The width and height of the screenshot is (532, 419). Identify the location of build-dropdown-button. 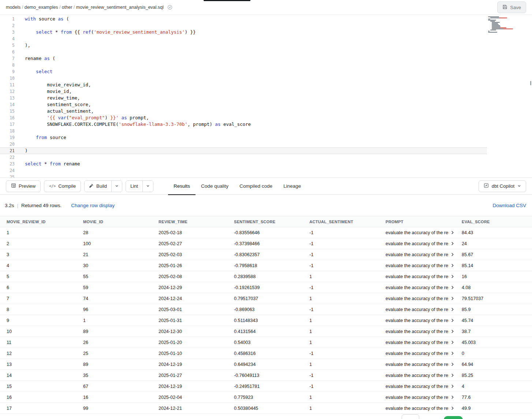
(116, 186).